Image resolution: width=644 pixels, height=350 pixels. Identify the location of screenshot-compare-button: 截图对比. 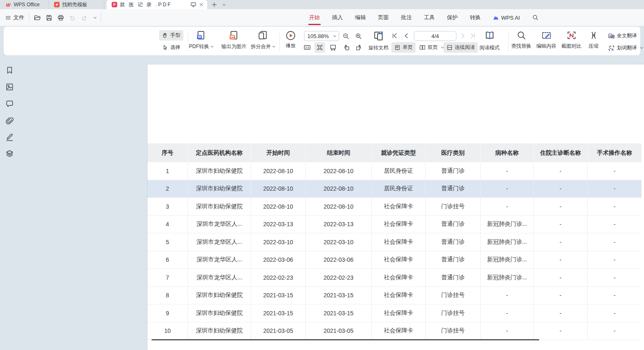
(571, 40).